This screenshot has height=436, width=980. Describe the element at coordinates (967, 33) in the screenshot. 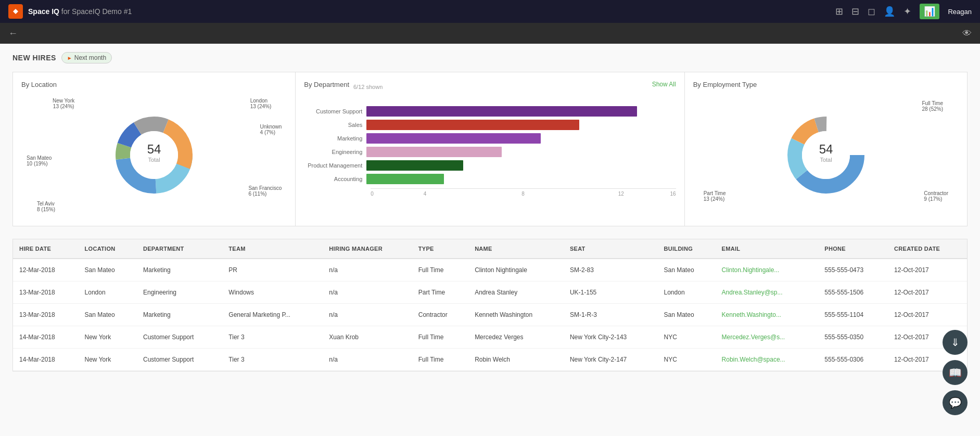

I see `eye-icon: 👁` at that location.